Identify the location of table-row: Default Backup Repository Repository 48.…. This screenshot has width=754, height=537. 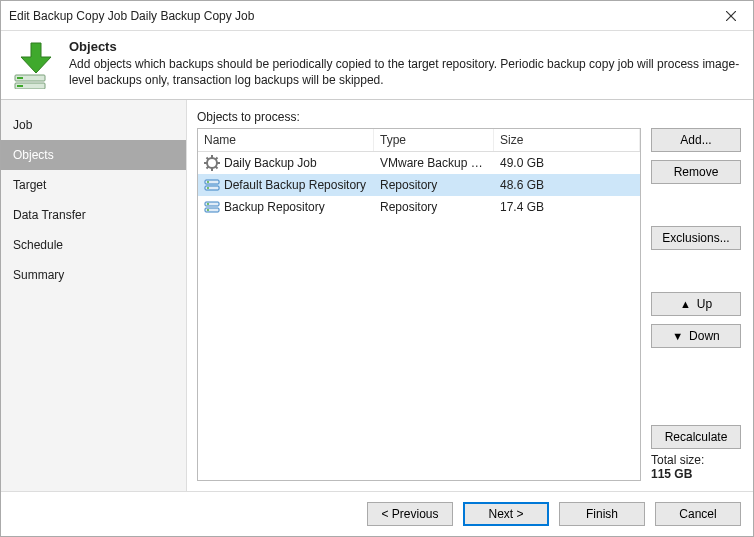
(419, 185).